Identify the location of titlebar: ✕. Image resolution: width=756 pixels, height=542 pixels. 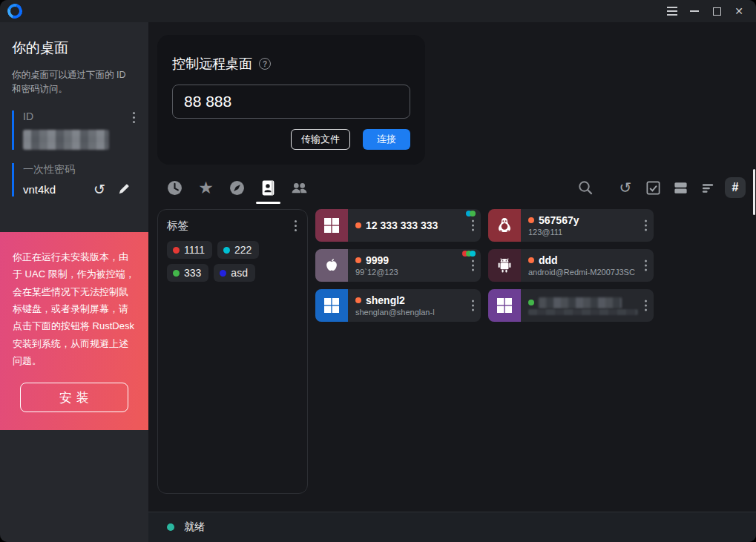
(378, 11).